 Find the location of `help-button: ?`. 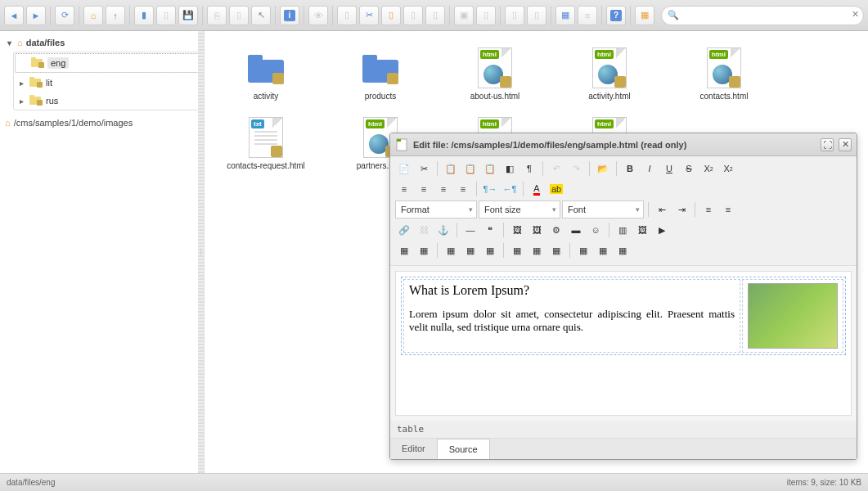

help-button: ? is located at coordinates (616, 16).